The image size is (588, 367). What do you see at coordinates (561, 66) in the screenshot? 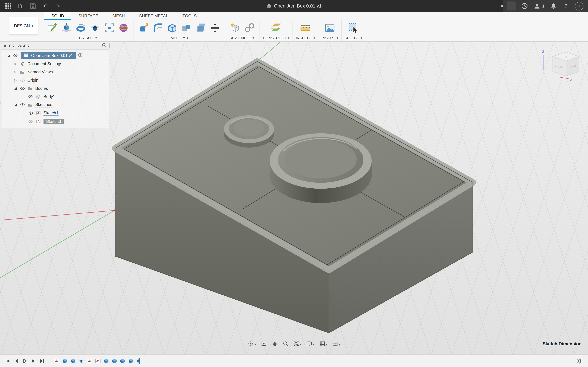
I see `view-cube: Z X TOP FRONT RIGHT` at bounding box center [561, 66].